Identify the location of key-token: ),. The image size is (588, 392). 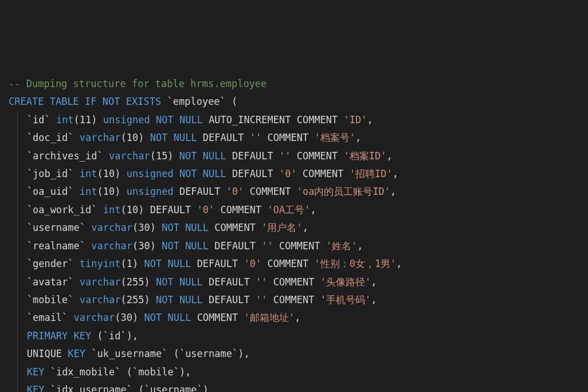
(185, 372).